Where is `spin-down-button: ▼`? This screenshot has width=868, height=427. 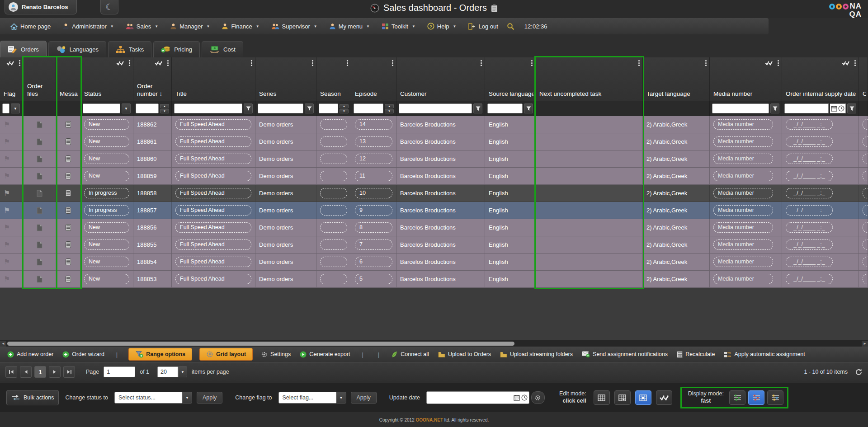
spin-down-button: ▼ is located at coordinates (389, 111).